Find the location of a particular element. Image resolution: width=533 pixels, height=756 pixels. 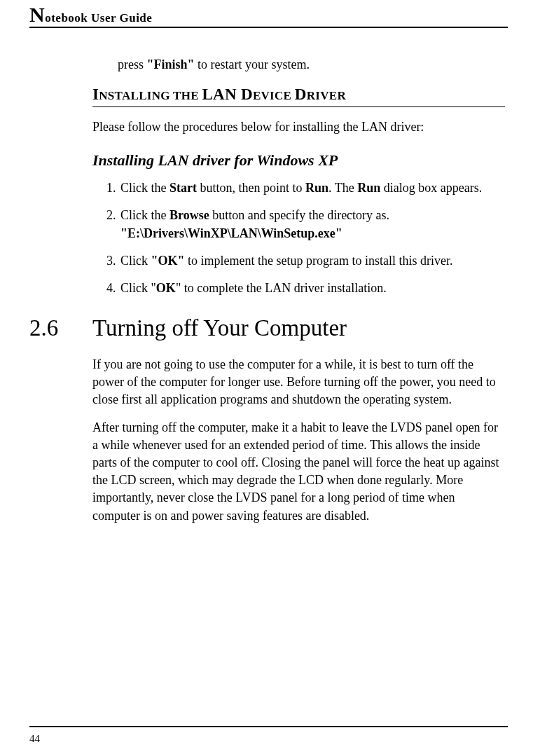

page-header: Notebook User Guide is located at coordinates (269, 14).